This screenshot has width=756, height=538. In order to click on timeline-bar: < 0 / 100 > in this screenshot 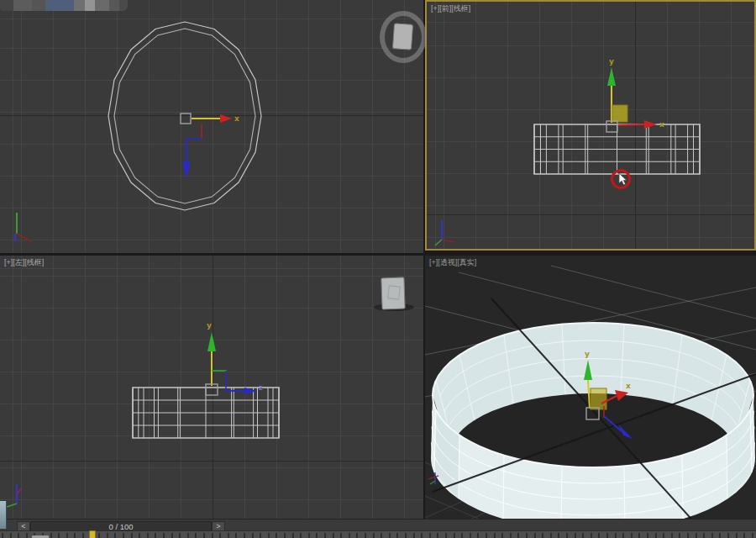, I will do `click(378, 528)`.